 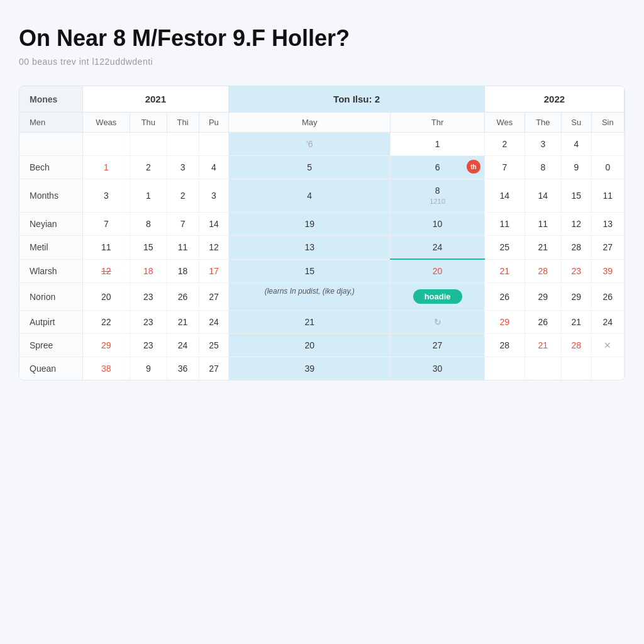 I want to click on circle-badge: th, so click(x=474, y=167).